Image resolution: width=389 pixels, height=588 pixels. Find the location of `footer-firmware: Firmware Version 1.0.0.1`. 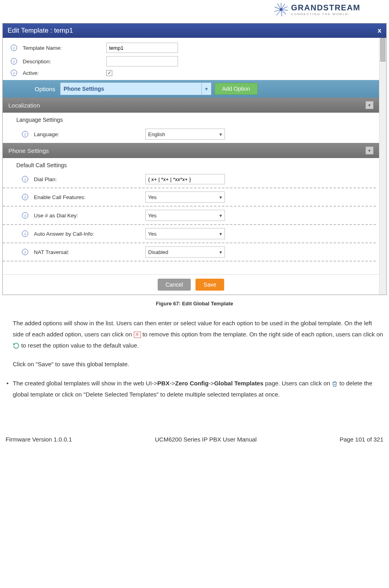

footer-firmware: Firmware Version 1.0.0.1 is located at coordinates (39, 440).